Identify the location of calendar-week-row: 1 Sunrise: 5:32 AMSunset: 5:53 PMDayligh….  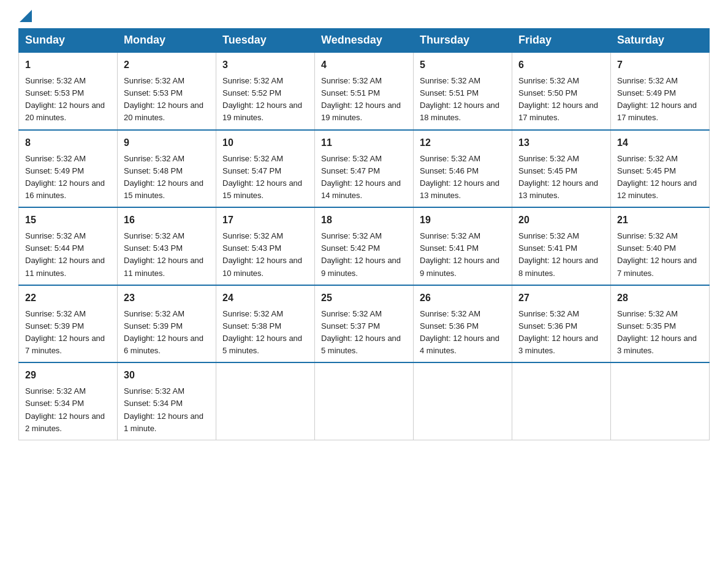
(364, 91).